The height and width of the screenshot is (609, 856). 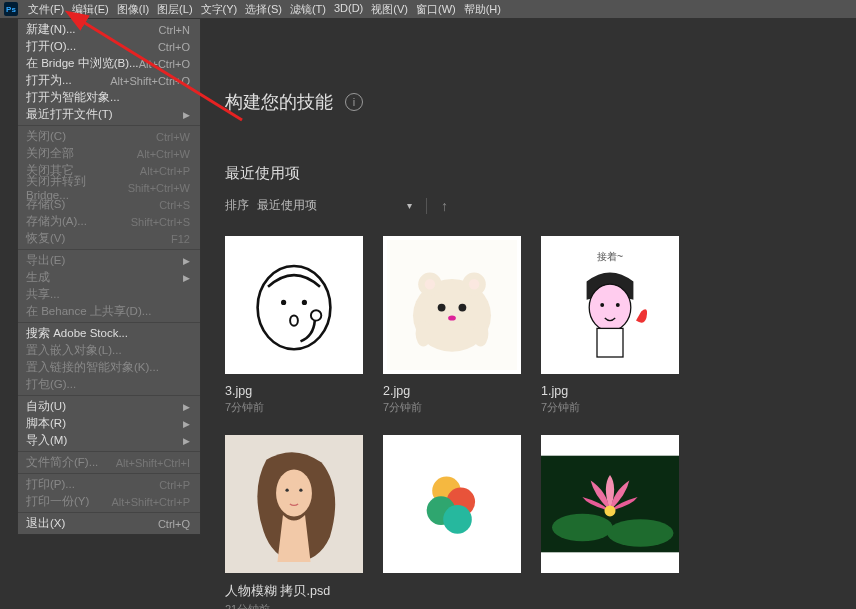 I want to click on menubar-item: 3D(D), so click(x=348, y=10).